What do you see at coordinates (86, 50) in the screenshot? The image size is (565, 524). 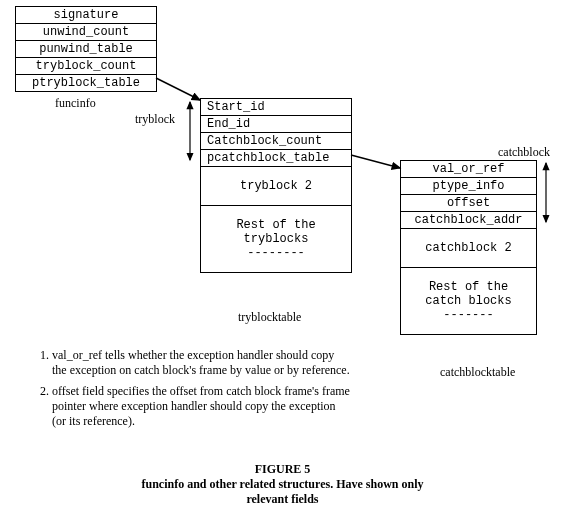 I see `funcinfo-field: punwind_table` at bounding box center [86, 50].